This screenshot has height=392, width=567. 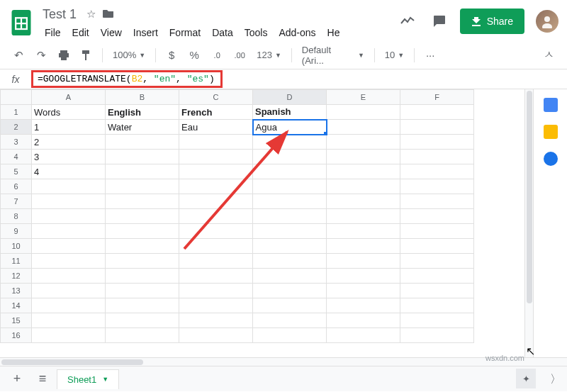 I want to click on activity-icon, so click(x=408, y=21).